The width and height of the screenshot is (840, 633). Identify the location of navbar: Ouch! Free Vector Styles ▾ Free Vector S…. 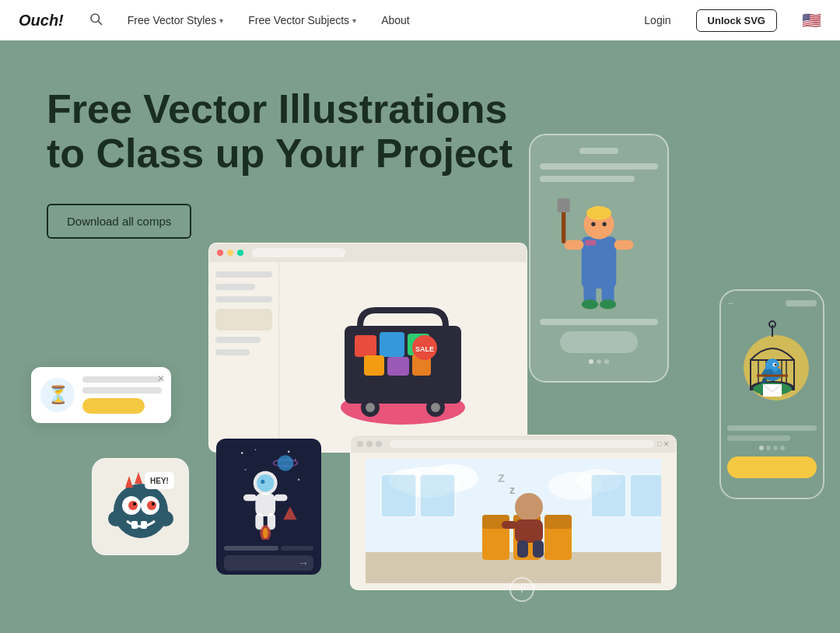
(420, 20).